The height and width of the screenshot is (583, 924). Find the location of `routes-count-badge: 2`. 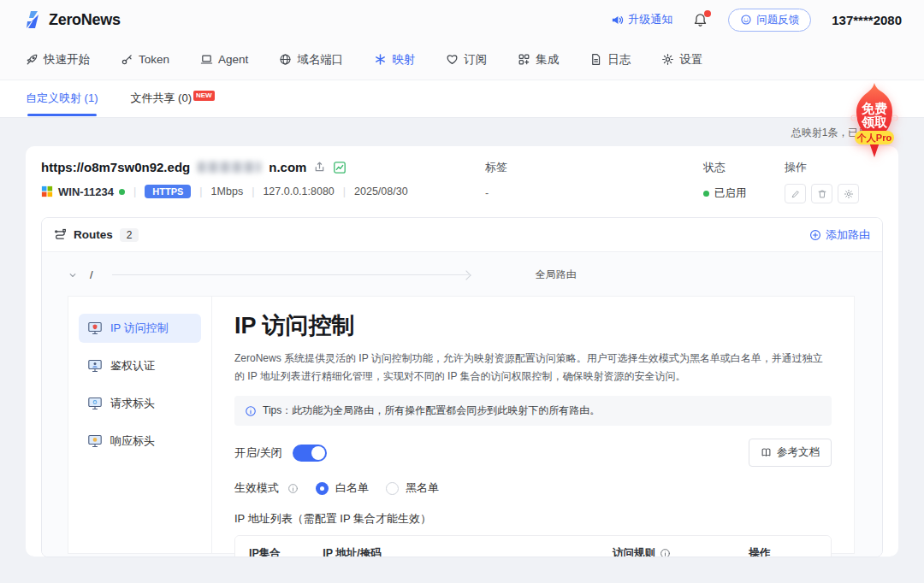

routes-count-badge: 2 is located at coordinates (130, 235).